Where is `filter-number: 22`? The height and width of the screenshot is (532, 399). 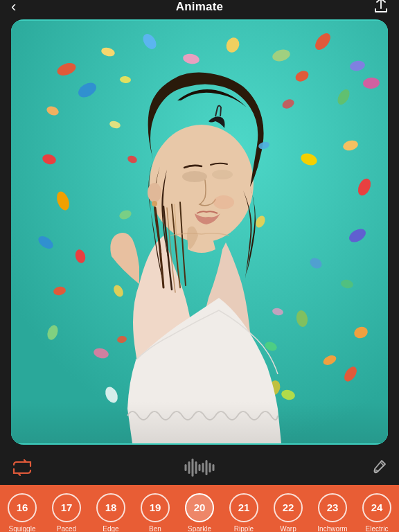 filter-number: 22 is located at coordinates (288, 508).